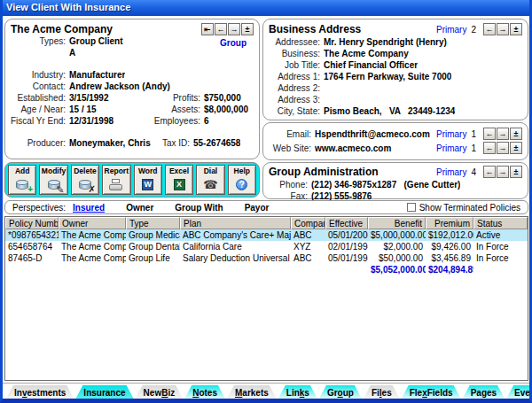  Describe the element at coordinates (347, 223) in the screenshot. I see `column-header-effective: Effective` at that location.